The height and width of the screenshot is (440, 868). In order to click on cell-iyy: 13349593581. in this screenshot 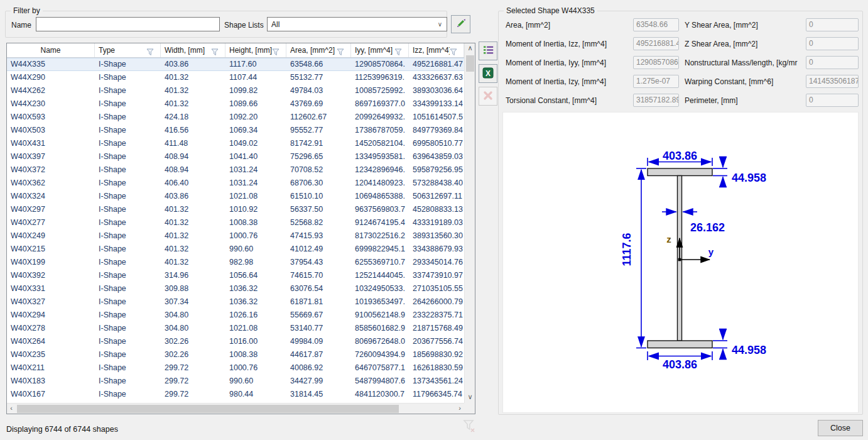, I will do `click(380, 157)`.